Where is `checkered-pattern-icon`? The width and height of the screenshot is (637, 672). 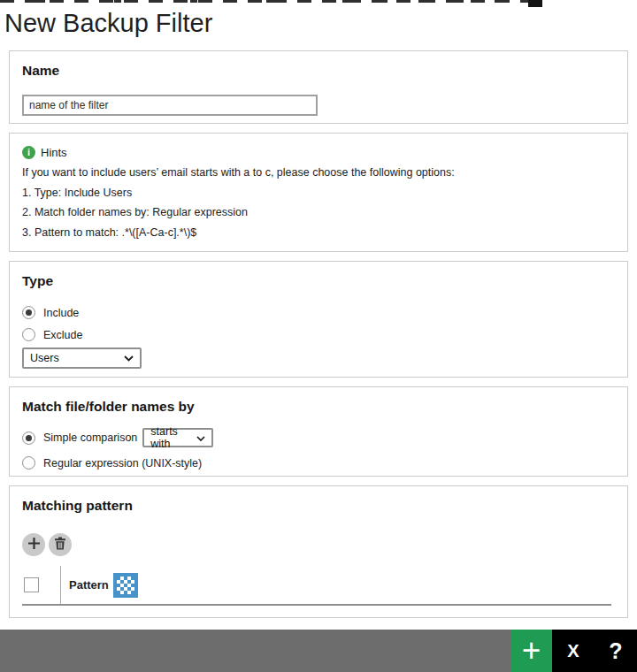 checkered-pattern-icon is located at coordinates (126, 585).